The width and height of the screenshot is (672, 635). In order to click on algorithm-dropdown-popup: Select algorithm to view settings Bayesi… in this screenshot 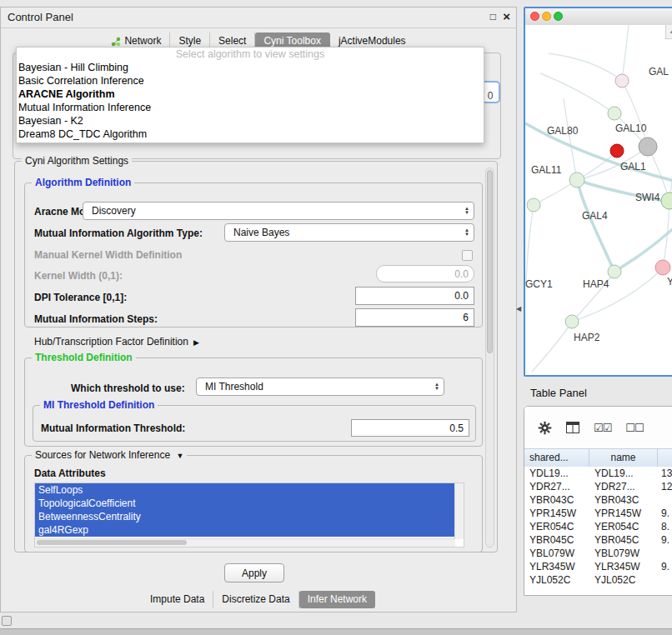, I will do `click(250, 95)`.